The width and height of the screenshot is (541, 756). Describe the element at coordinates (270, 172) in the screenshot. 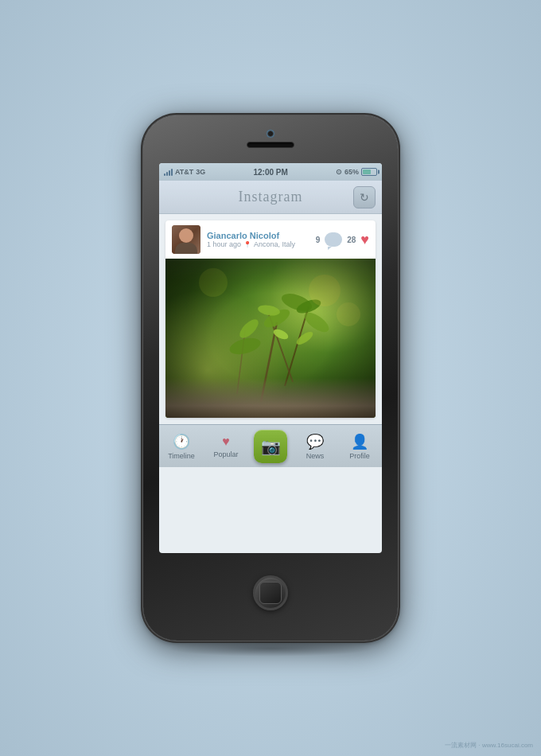

I see `status-bar: AT&T 3G 12:00 PM ⊙ 65%` at that location.